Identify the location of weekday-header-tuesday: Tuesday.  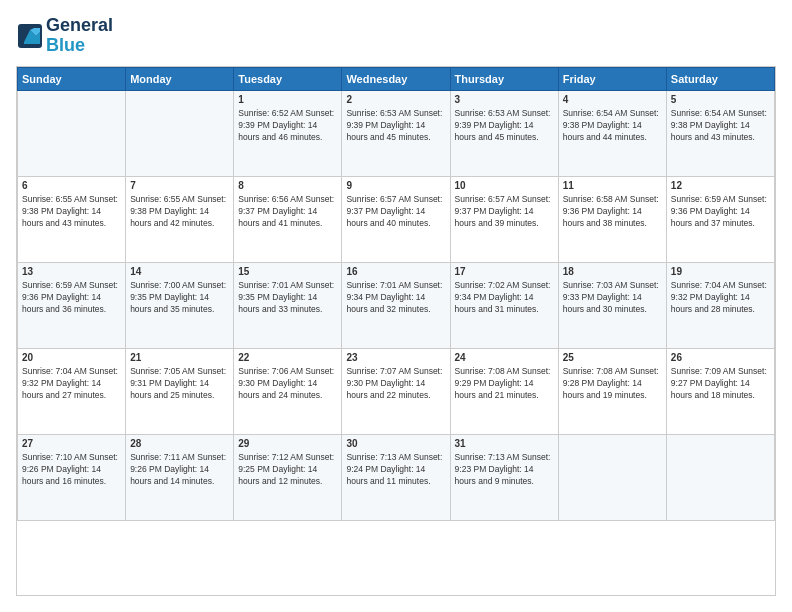
(288, 78).